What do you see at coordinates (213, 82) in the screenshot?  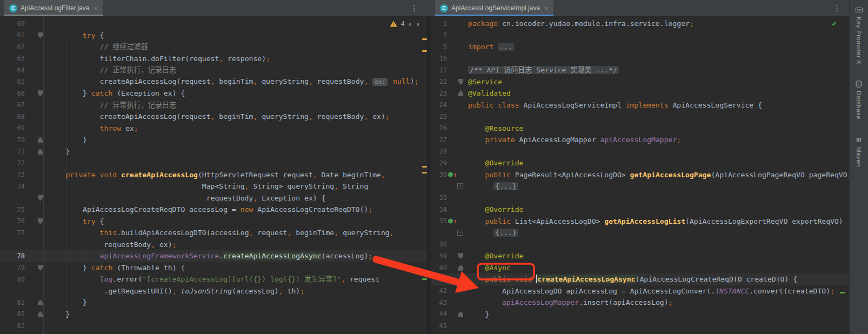 I see `code-line-row: 65 createApiAccessLog(request, beginTim,…` at bounding box center [213, 82].